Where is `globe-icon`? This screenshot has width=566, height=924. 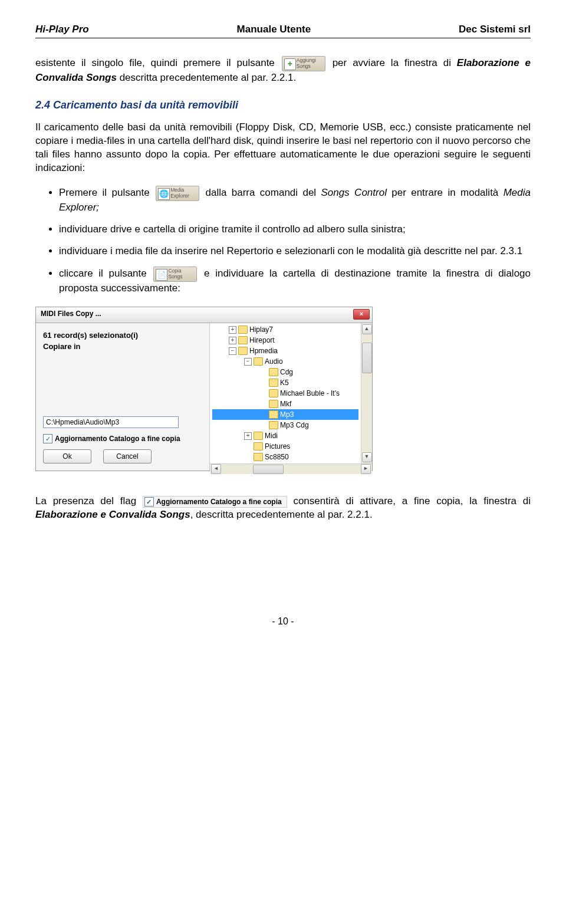
globe-icon is located at coordinates (164, 194).